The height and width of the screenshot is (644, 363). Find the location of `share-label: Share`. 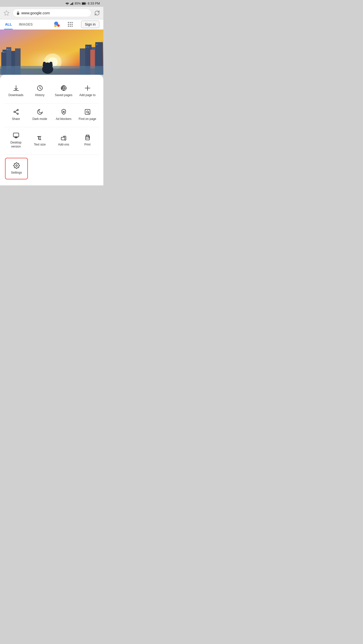

share-label: Share is located at coordinates (16, 119).